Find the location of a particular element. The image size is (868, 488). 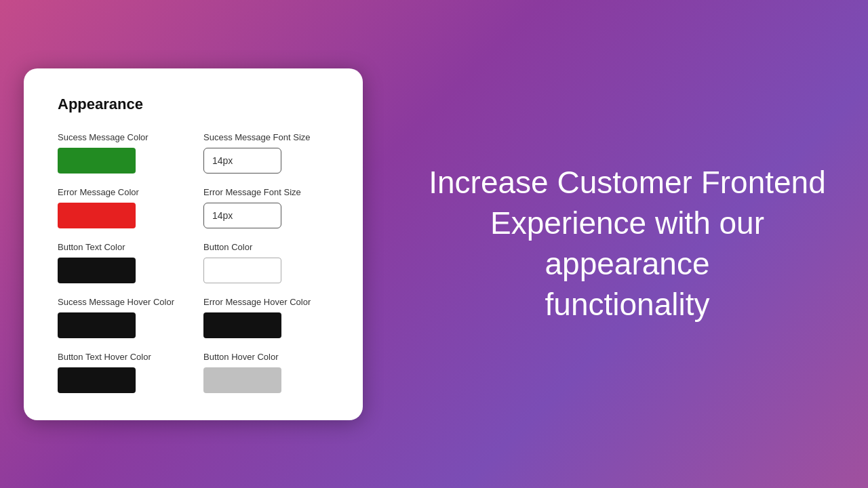

button-text-hover-color-field: Button Text Hover Color is located at coordinates (121, 373).